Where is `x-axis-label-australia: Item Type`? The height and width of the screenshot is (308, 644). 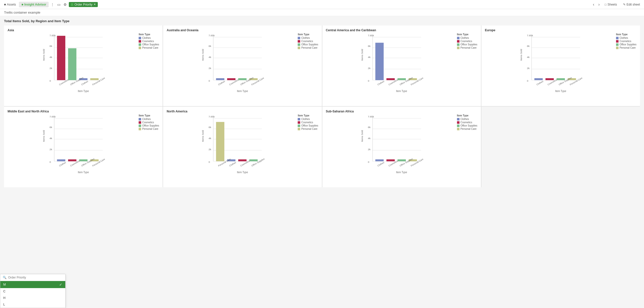
x-axis-label-australia: Item Type is located at coordinates (242, 91).